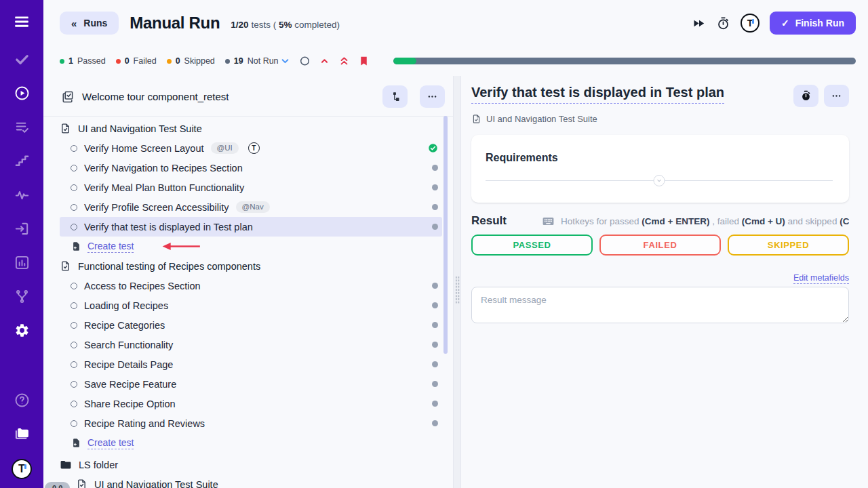  What do you see at coordinates (22, 469) in the screenshot?
I see `sidebar-item-logo: T` at bounding box center [22, 469].